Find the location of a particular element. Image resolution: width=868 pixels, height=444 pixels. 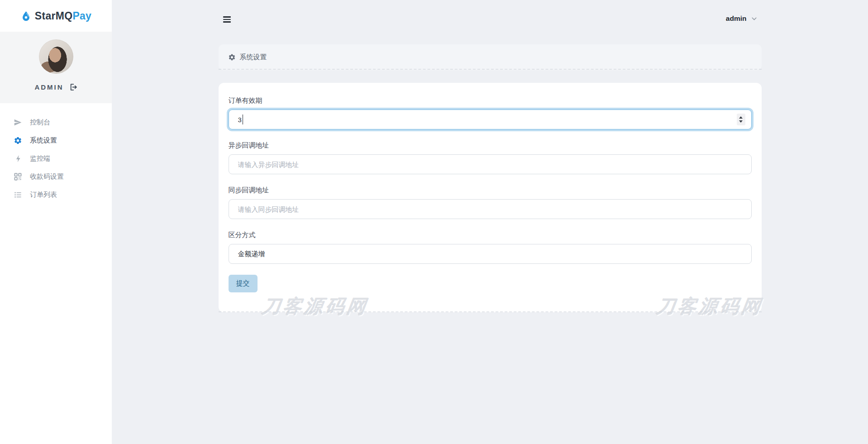

rocket-icon is located at coordinates (18, 122).